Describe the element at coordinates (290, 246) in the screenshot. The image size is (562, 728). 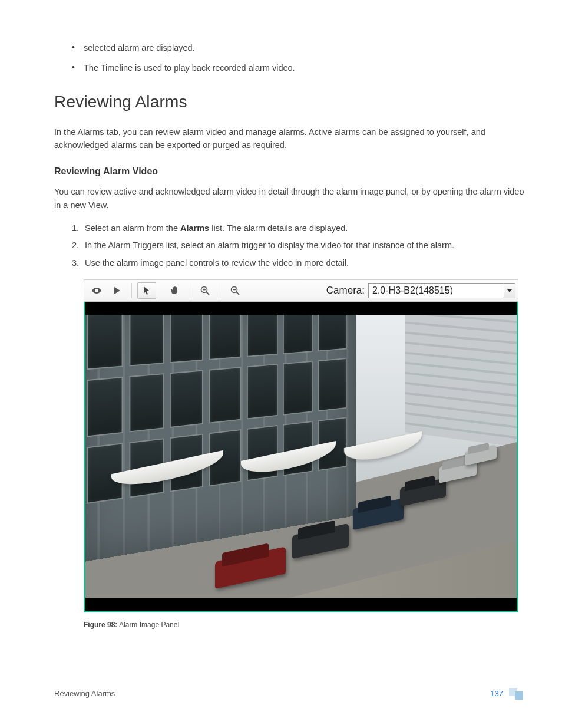
I see `steps-list: Select an alarm from the Alarms list. Th…` at that location.